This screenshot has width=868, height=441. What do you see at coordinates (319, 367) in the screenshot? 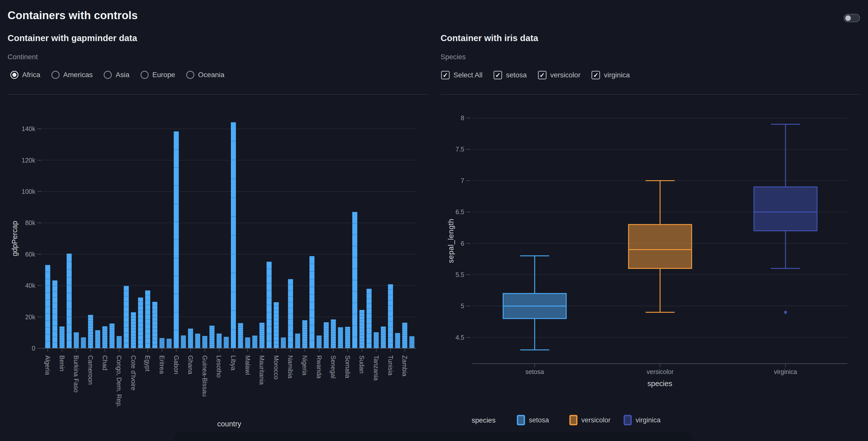
I see `x-tick-label: Rwanda` at bounding box center [319, 367].